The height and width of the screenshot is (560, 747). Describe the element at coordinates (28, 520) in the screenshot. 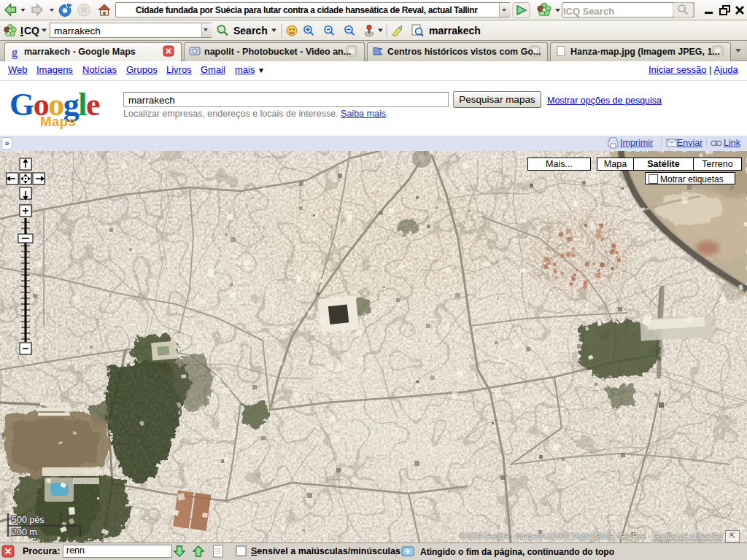

I see `svg-text: 500 pés` at that location.